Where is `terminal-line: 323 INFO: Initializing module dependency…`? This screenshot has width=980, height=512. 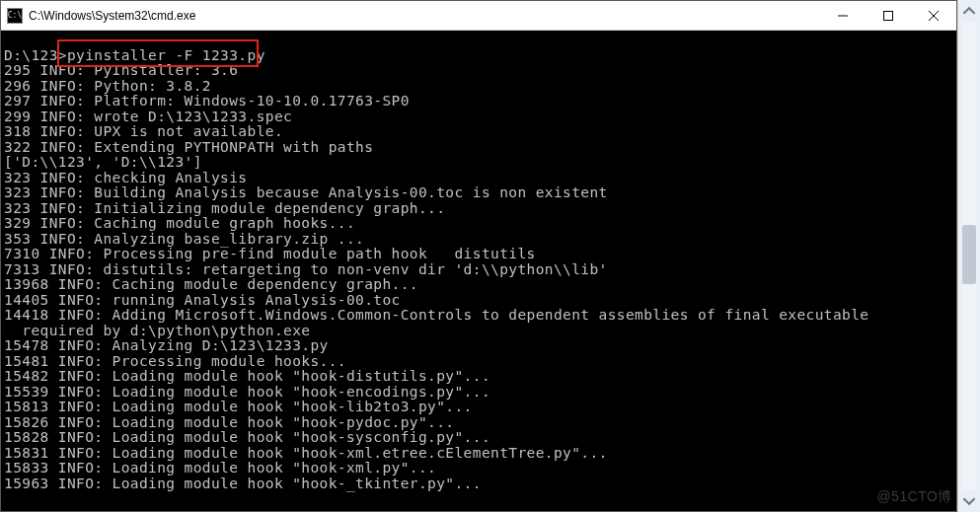
terminal-line: 323 INFO: Initializing module dependency… is located at coordinates (480, 209).